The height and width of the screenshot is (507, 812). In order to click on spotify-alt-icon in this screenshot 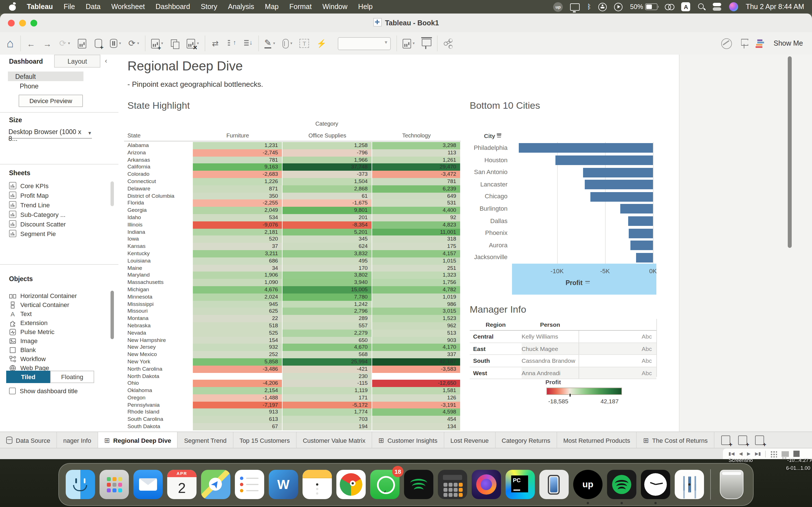, I will do `click(622, 484)`.